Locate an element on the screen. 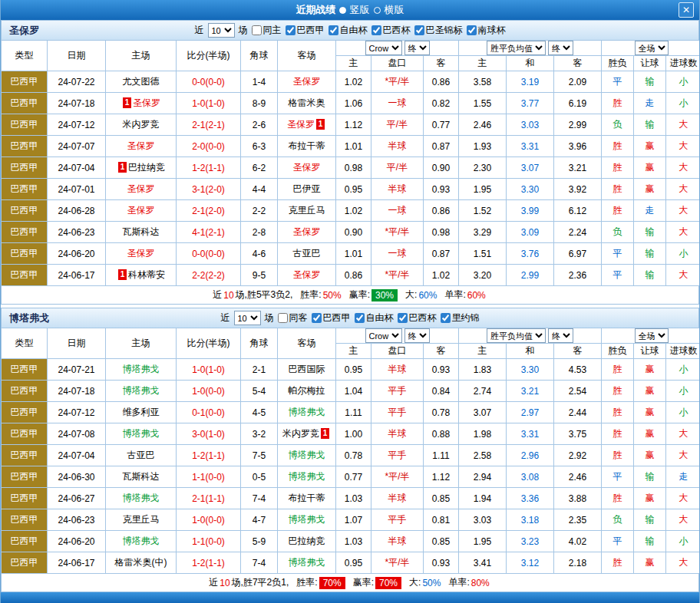 The height and width of the screenshot is (603, 700). league-filter-4: 巴圣锦标 is located at coordinates (439, 31).